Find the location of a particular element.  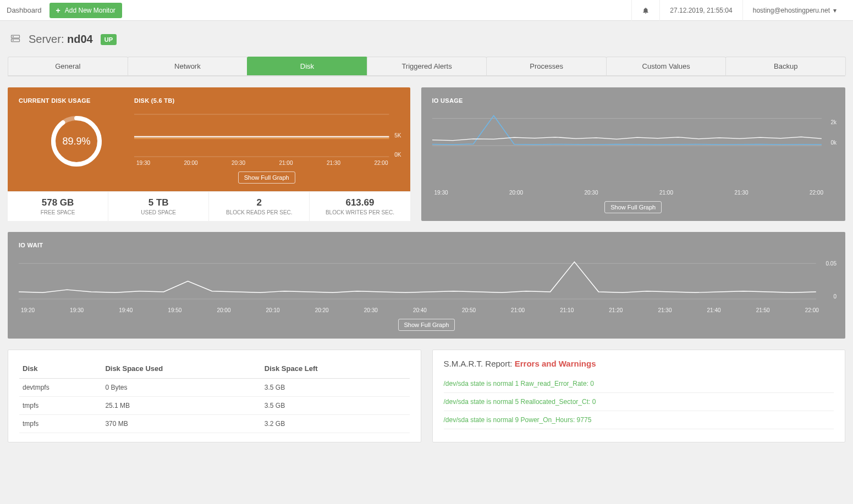

tab-general: General is located at coordinates (68, 66).